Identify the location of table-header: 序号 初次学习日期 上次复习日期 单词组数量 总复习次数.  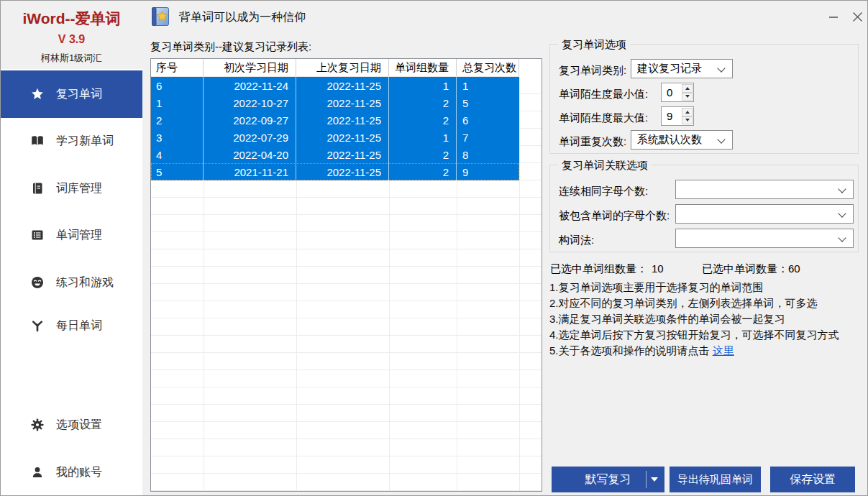
(335, 68).